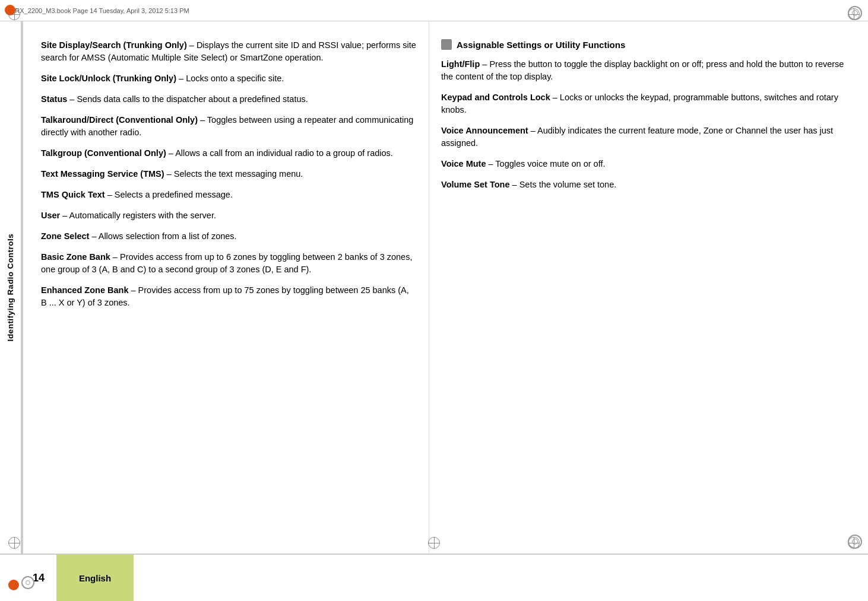  Describe the element at coordinates (434, 543) in the screenshot. I see `reg-mark-bottom-center` at that location.